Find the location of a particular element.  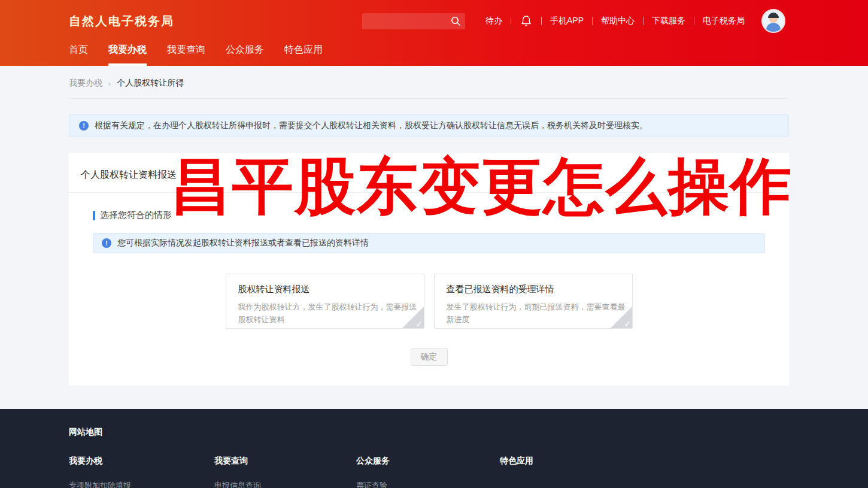

section-notice-banner: ! 您可根据实际情况发起股权转让资料报送或者查看已报送的资料详情 is located at coordinates (429, 243).